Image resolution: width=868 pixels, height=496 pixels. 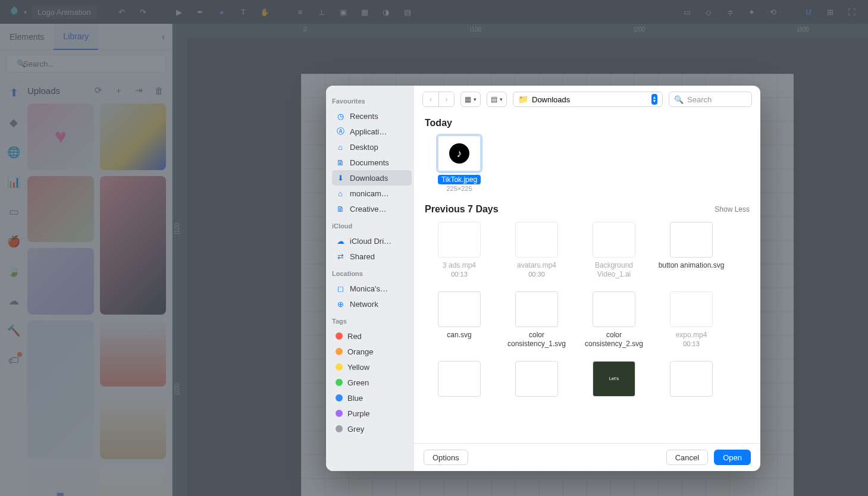 What do you see at coordinates (362, 257) in the screenshot?
I see `sidebar-item-label: Shared` at bounding box center [362, 257].